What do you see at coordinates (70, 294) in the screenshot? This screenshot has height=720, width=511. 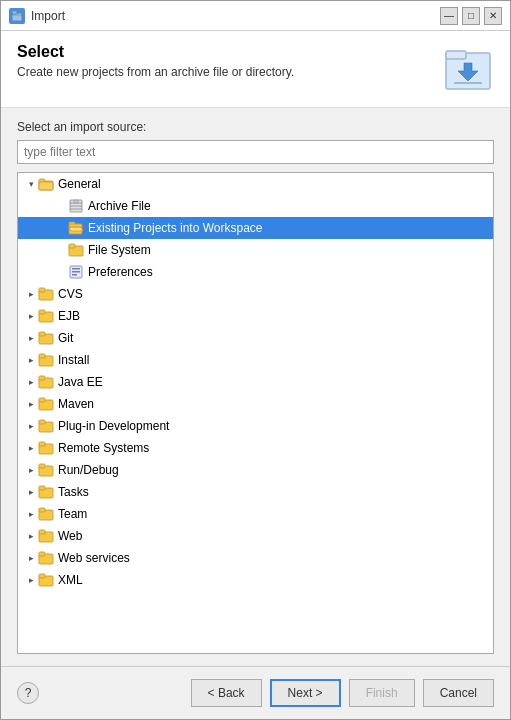 I see `item-label: CVS` at bounding box center [70, 294].